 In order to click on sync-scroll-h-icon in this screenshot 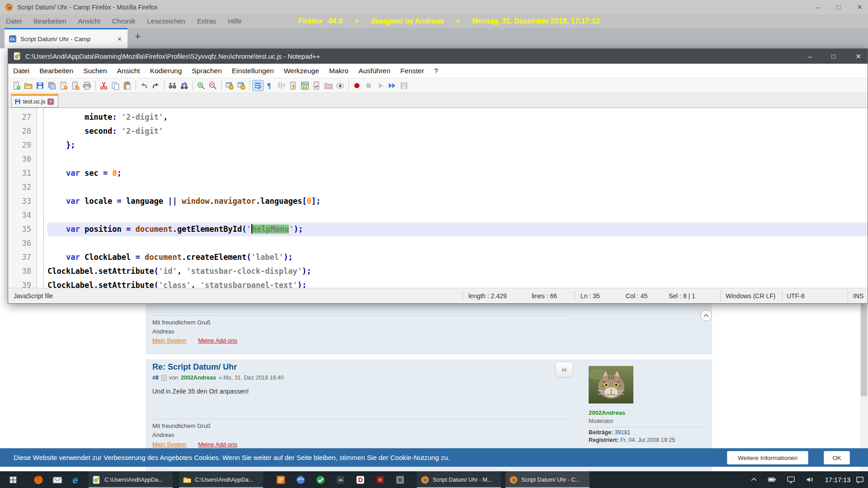, I will do `click(241, 86)`.